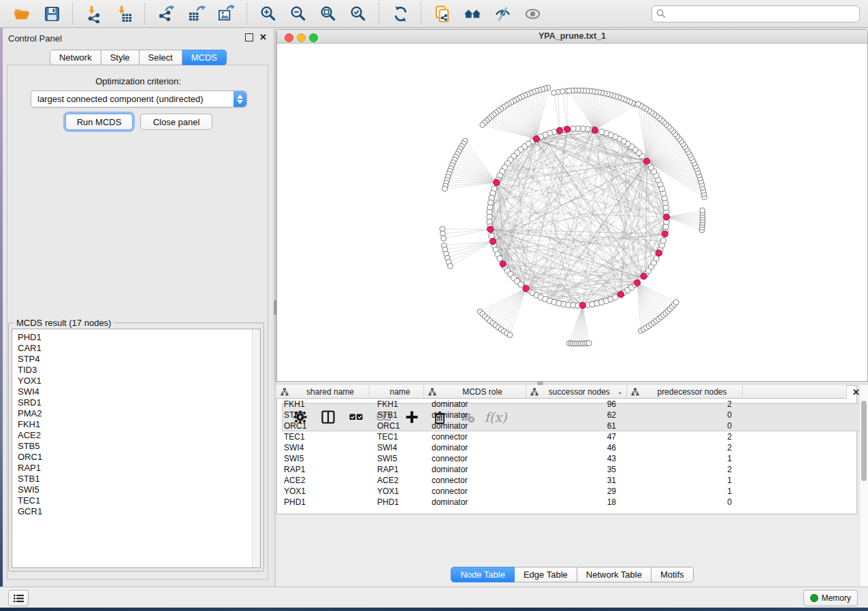  What do you see at coordinates (298, 14) in the screenshot?
I see `zoom-out-icon` at bounding box center [298, 14].